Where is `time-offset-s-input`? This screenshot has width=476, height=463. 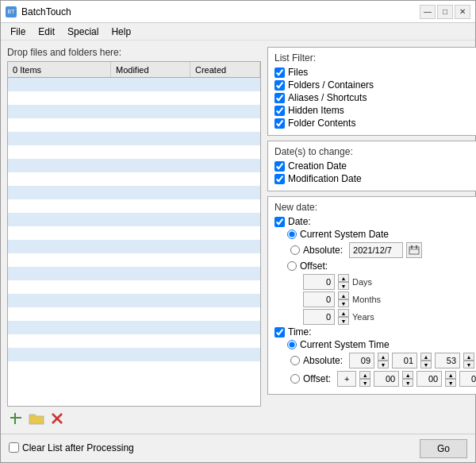 time-offset-s-input is located at coordinates (468, 379).